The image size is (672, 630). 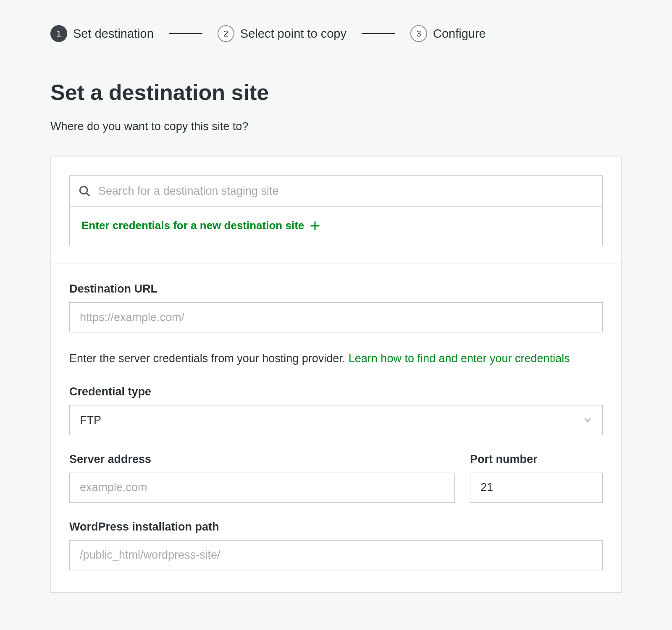 I want to click on credential-type-select: FTP, so click(x=336, y=420).